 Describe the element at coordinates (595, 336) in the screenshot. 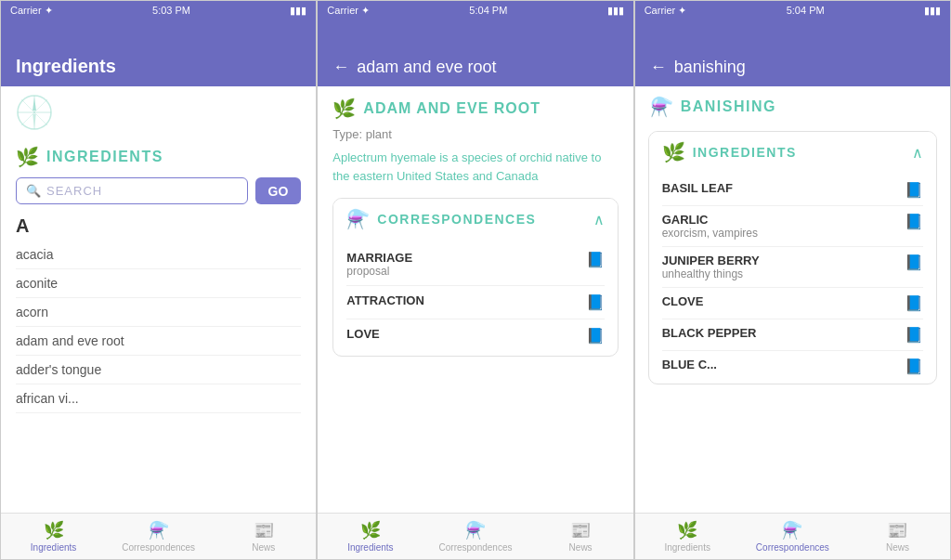

I see `book-icon-3: 📘` at that location.